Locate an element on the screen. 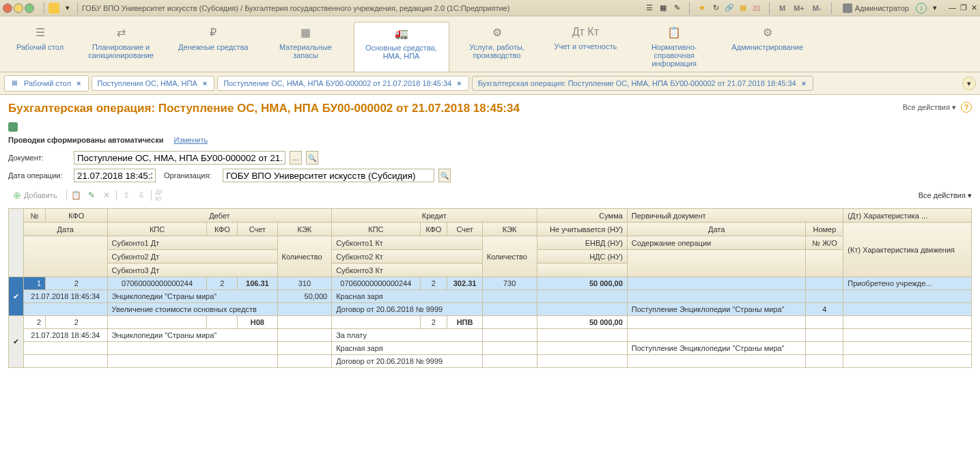 The image size is (980, 454). org-label: Организация: is located at coordinates (191, 175).